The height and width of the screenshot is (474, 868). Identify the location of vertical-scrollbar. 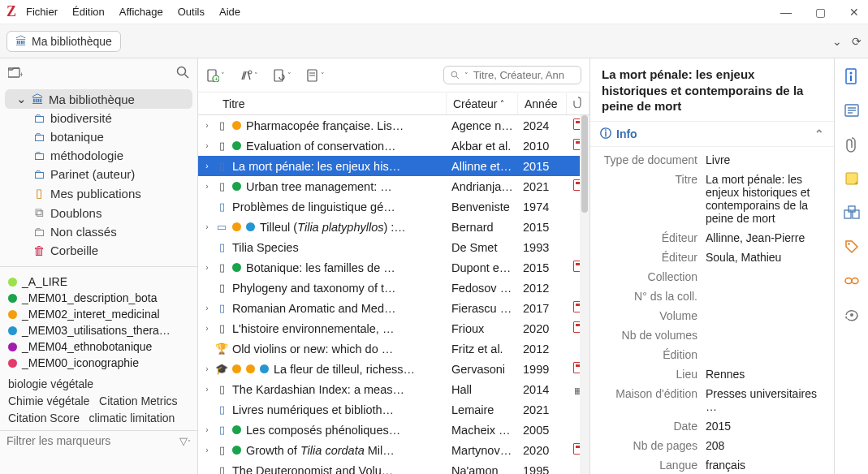
(585, 295).